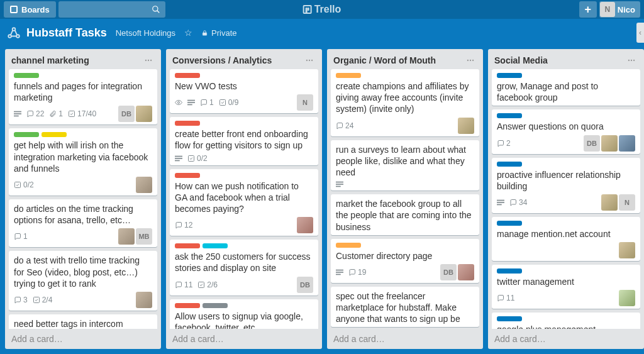 This screenshot has height=354, width=644. I want to click on card: Answer questions on quora2DB, so click(566, 131).